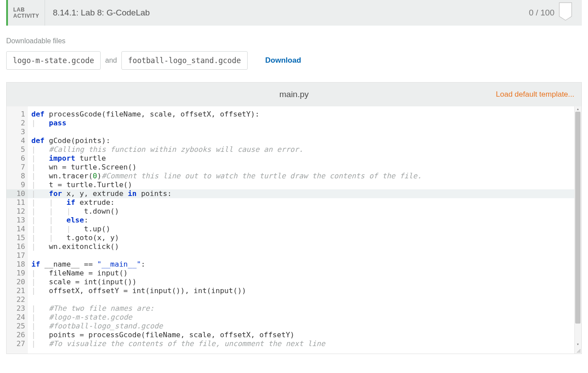  Describe the element at coordinates (16, 132) in the screenshot. I see `line-number: 3` at that location.